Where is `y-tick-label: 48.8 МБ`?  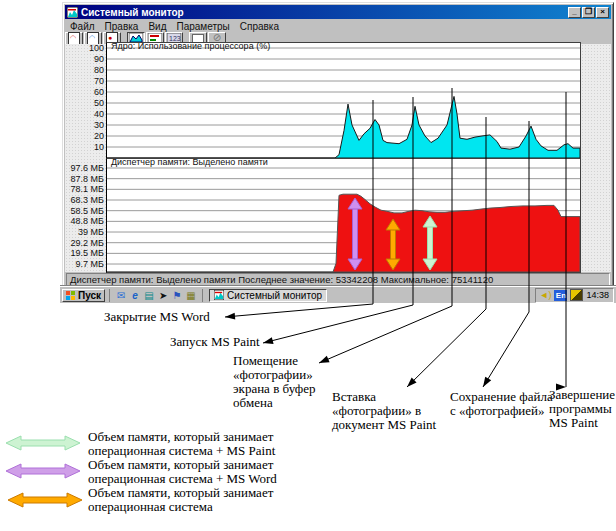
y-tick-label: 48.8 МБ is located at coordinates (88, 221).